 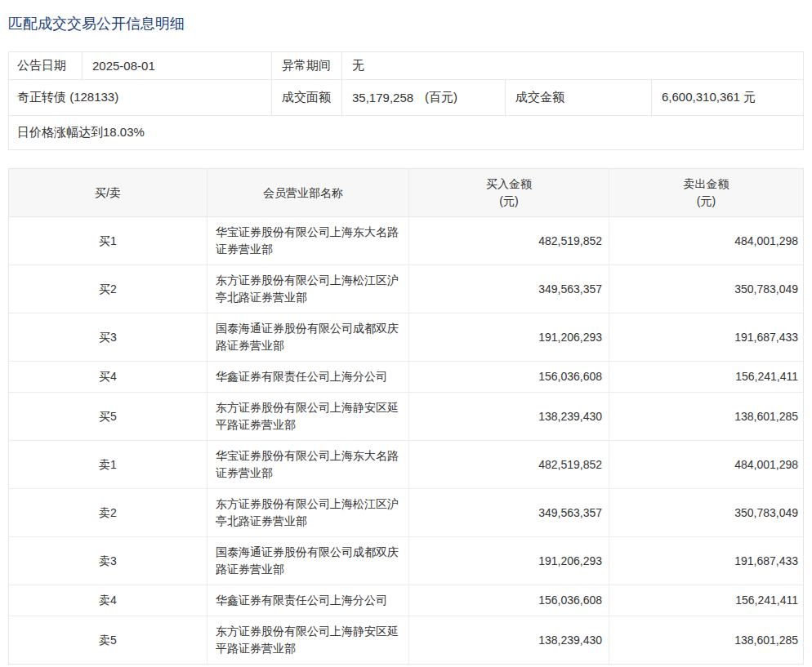 What do you see at coordinates (573, 65) in the screenshot?
I see `abnormal-period-value: 无` at bounding box center [573, 65].